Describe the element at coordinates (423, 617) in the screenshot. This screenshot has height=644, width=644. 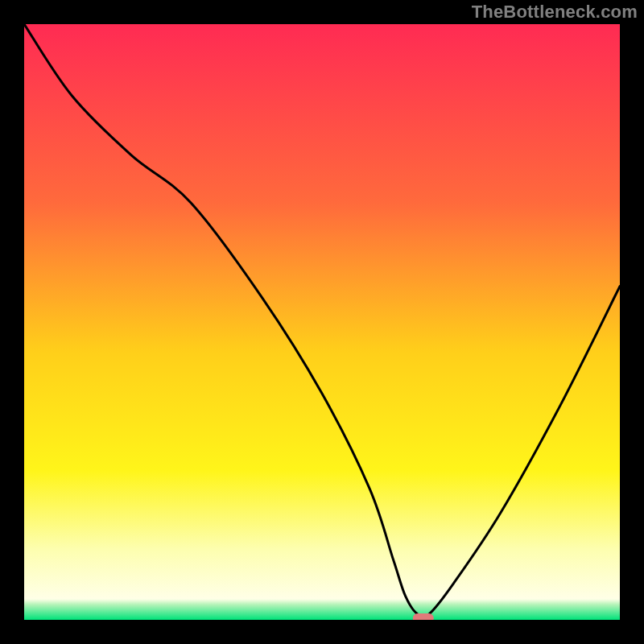
I see `bottleneck-marker` at that location.